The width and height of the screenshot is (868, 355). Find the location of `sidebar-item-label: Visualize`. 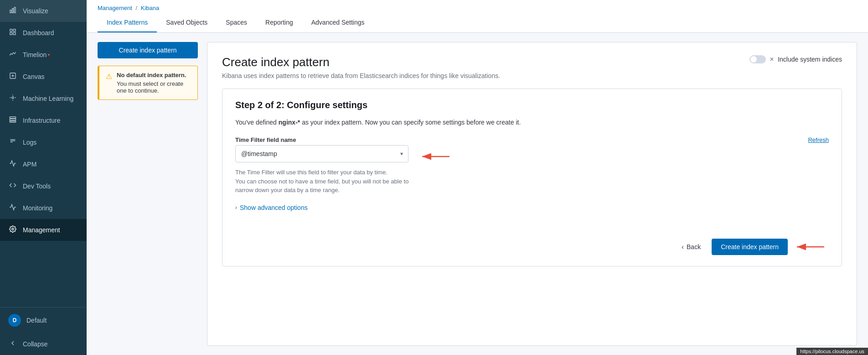

sidebar-item-label: Visualize is located at coordinates (36, 11).